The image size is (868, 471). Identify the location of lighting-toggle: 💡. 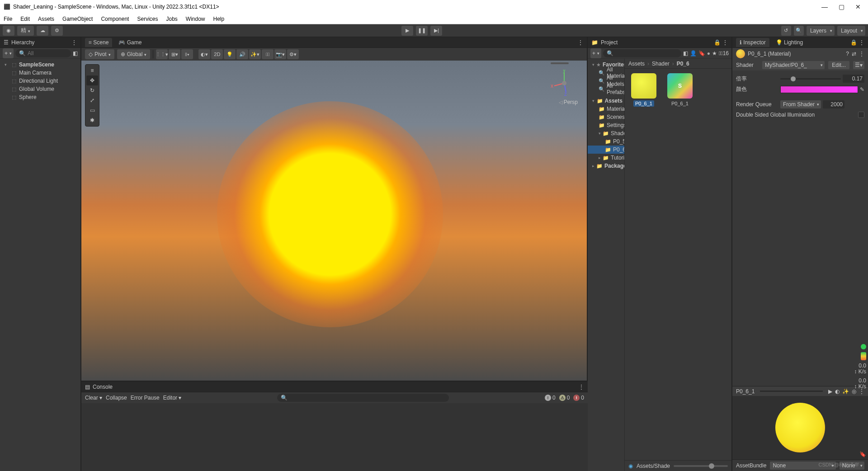
(230, 54).